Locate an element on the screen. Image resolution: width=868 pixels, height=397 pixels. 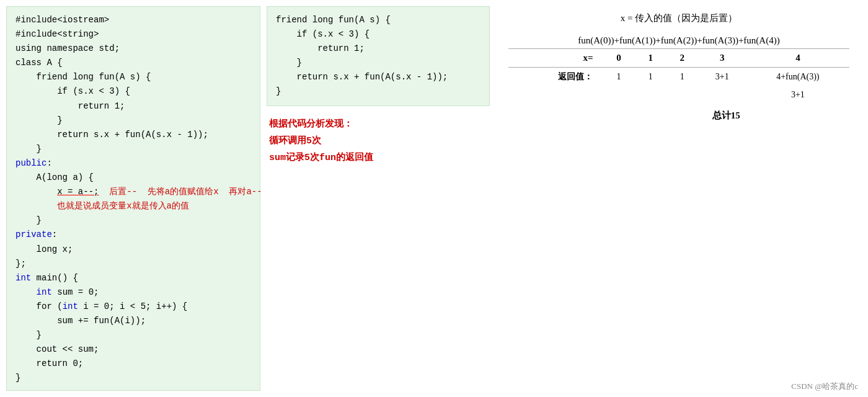
fun-sum-cell: fun(A(0))+fun(A(1))+fun(A(2))+fun(A(3))+… is located at coordinates (679, 40).